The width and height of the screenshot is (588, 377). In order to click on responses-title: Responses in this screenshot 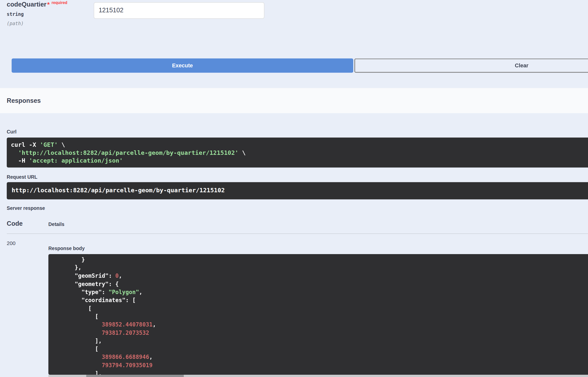, I will do `click(24, 101)`.